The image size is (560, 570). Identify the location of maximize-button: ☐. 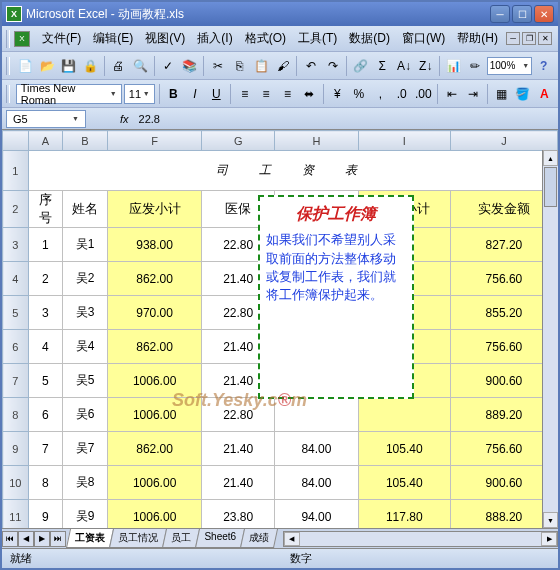
(522, 14).